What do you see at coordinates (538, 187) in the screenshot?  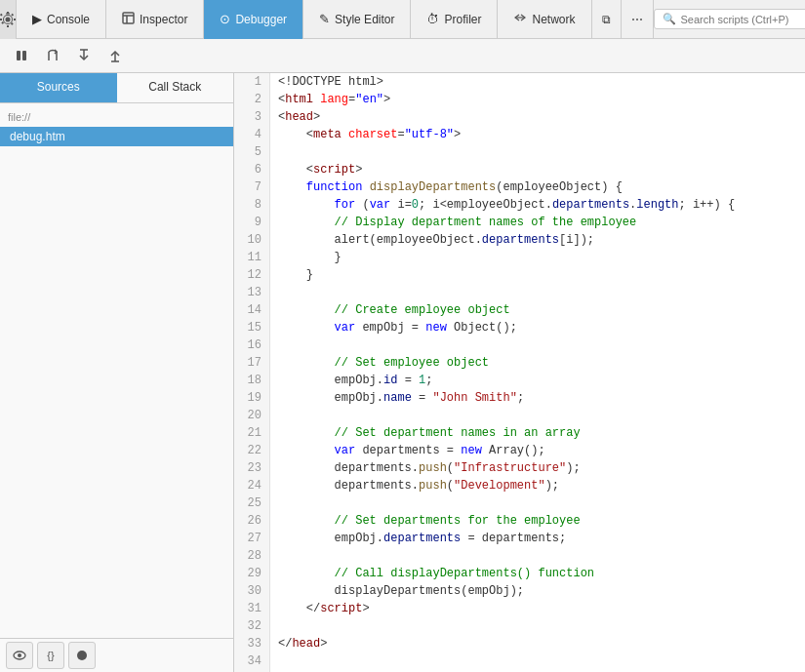 I see `code-line: function displayDepartments(employeeObje…` at bounding box center [538, 187].